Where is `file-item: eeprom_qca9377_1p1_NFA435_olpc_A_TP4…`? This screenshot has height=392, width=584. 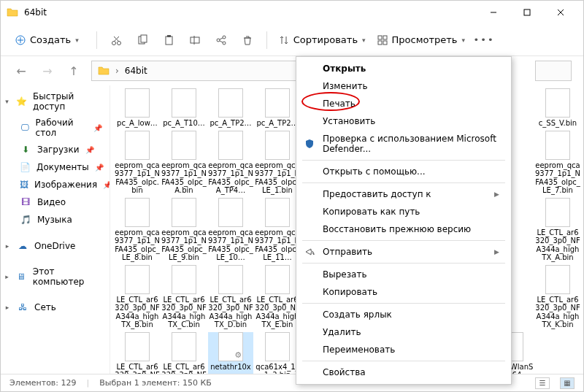 file-item: eeprom_qca9377_1p1_NFA435_olpc_A_TP4… is located at coordinates (231, 163).